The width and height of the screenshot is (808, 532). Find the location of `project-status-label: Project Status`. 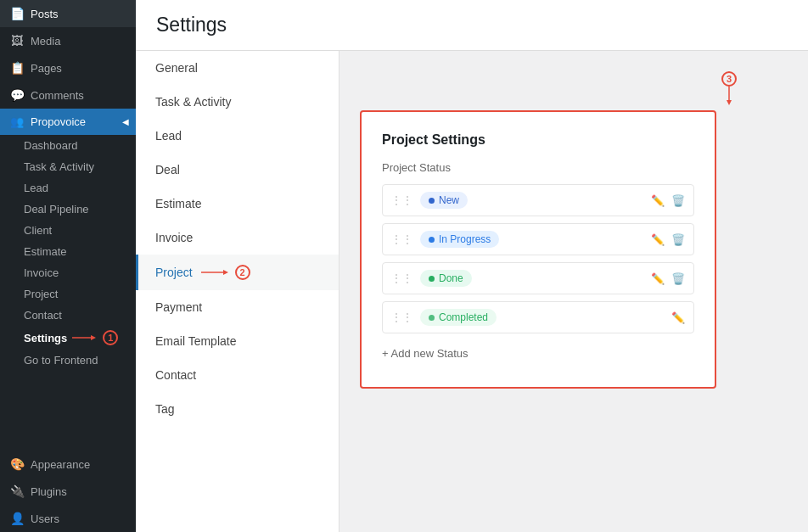

project-status-label: Project Status is located at coordinates (538, 168).